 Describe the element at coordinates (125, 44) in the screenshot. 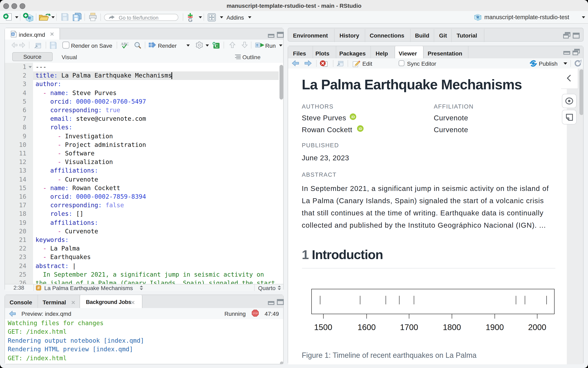

I see `svg-text: ABC` at that location.